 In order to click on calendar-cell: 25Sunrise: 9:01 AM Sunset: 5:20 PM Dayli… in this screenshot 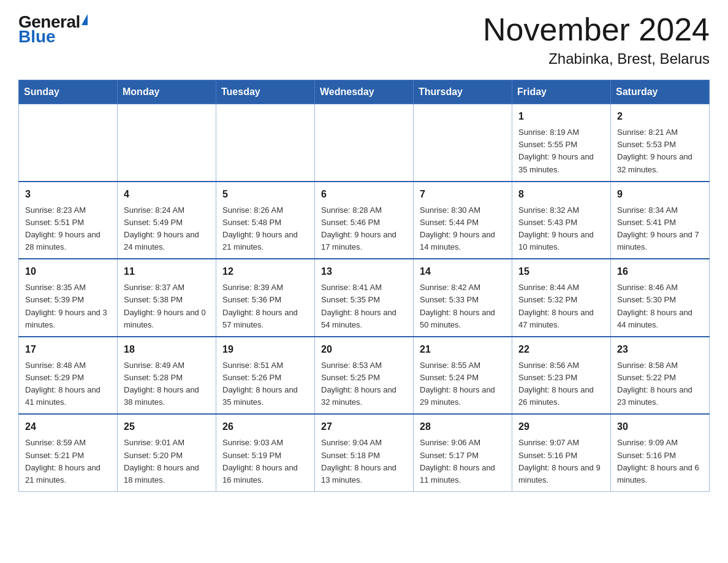, I will do `click(167, 453)`.